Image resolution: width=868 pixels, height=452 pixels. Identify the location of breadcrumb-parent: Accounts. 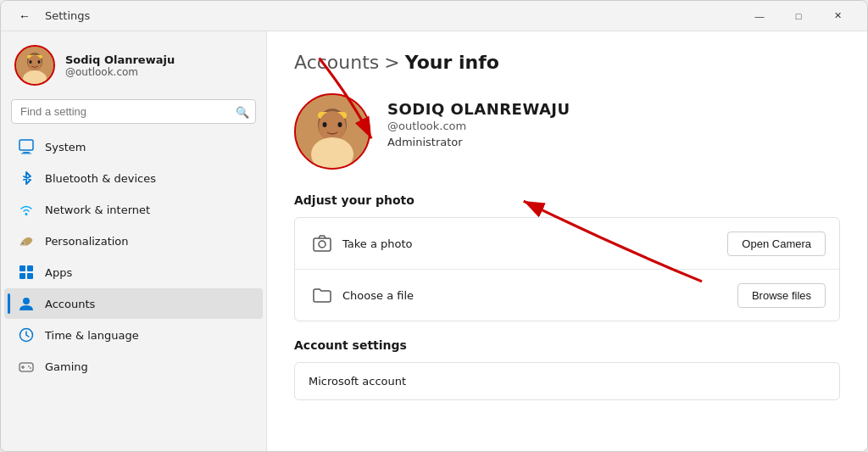
(337, 63).